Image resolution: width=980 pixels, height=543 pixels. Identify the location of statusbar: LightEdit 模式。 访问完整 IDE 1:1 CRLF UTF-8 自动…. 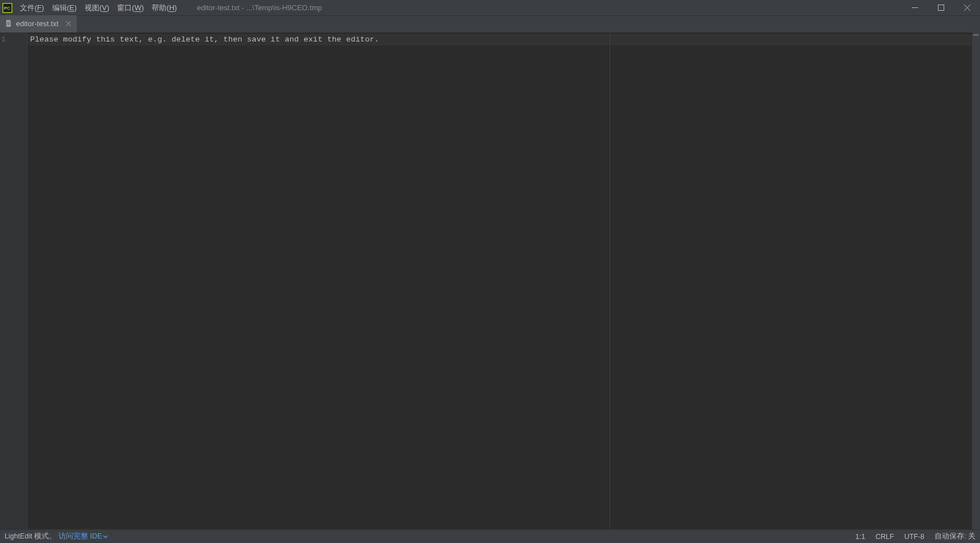
(490, 536).